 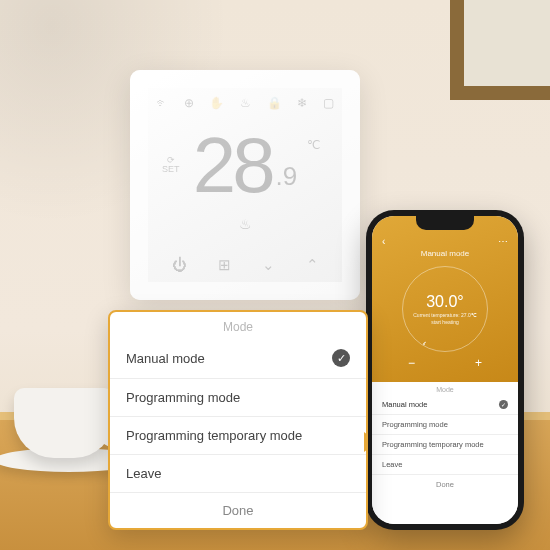 What do you see at coordinates (445, 370) in the screenshot?
I see `phone-screen: ‹ ⋯ Manual mode 30.0° Current temperatur…` at bounding box center [445, 370].